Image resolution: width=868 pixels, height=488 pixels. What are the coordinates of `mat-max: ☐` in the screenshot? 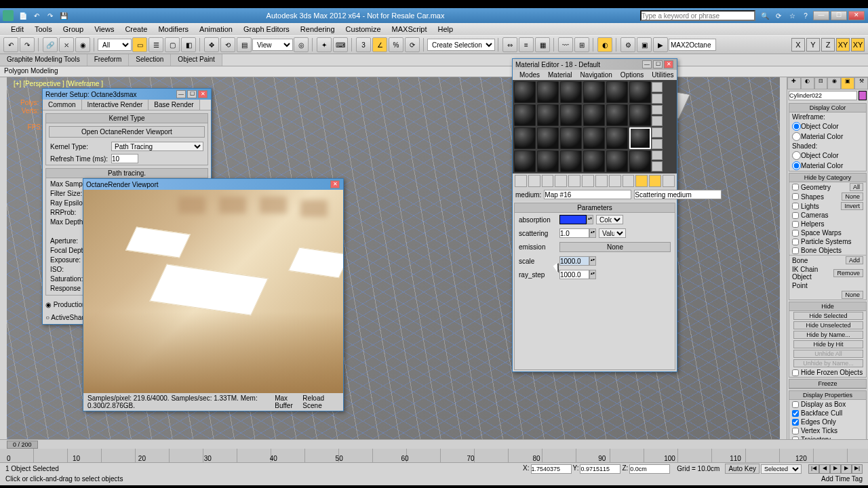 It's located at (658, 64).